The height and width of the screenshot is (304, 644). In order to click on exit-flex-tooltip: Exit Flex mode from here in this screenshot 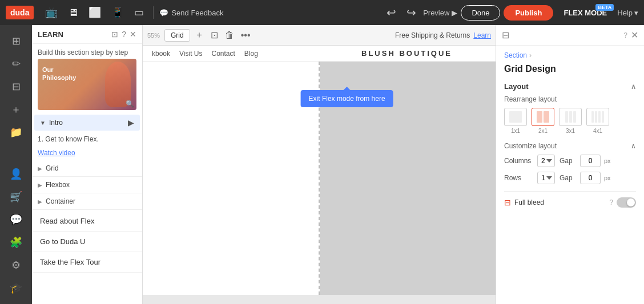, I will do `click(347, 99)`.